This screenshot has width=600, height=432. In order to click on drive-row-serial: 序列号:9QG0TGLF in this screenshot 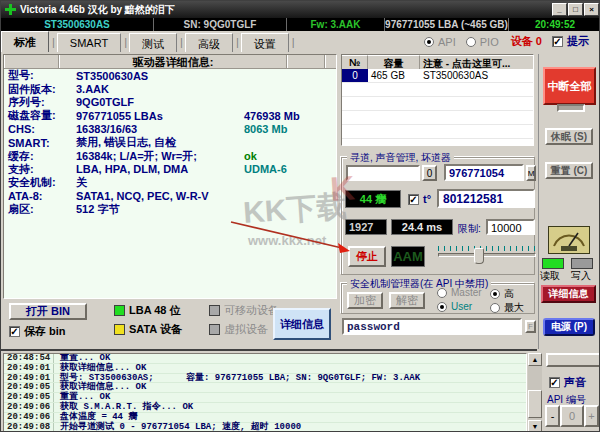, I will do `click(170, 102)`.